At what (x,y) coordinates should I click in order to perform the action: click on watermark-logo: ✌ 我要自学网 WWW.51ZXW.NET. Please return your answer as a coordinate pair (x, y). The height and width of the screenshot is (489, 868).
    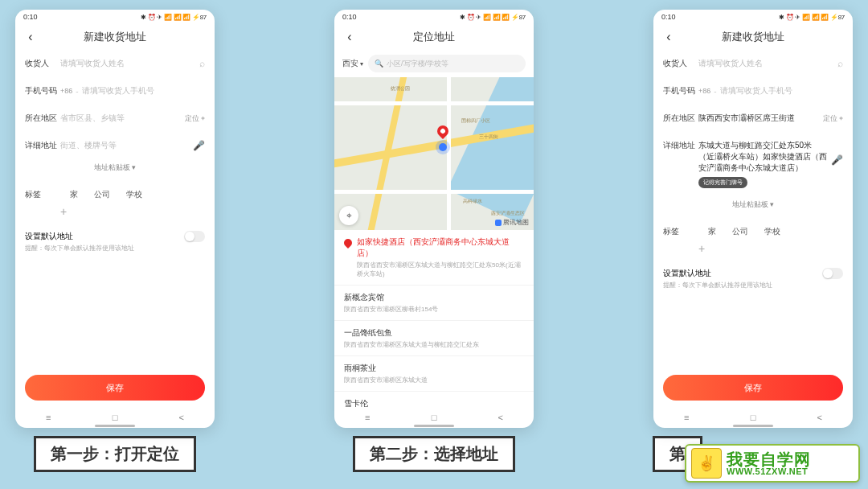
    Looking at the image, I should click on (772, 463).